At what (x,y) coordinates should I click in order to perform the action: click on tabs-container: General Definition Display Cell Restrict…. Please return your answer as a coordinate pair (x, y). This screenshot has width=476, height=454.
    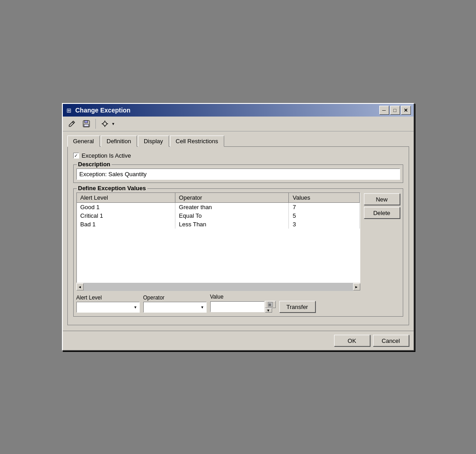
    Looking at the image, I should click on (238, 141).